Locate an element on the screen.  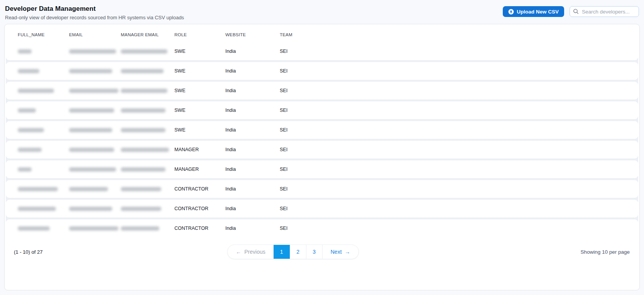
arrow-up-circle-icon is located at coordinates (511, 12).